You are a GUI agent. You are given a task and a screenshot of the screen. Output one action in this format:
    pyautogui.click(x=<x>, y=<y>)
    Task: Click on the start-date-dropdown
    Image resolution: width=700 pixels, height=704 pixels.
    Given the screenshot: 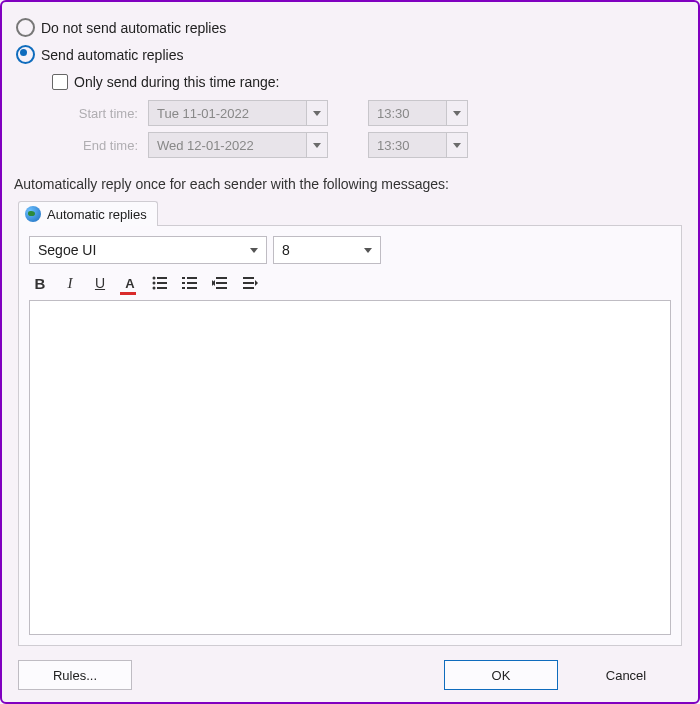 What is the action you would take?
    pyautogui.click(x=318, y=113)
    